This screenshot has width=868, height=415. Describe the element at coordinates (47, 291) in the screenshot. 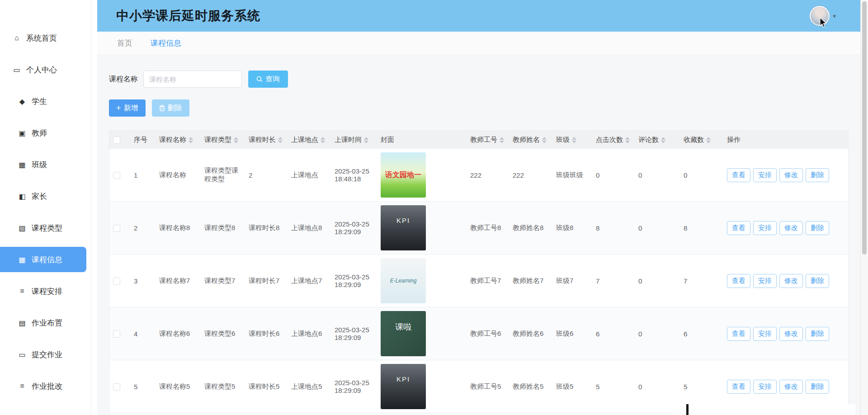

I see `sidebar-item-label: 课程安排` at that location.